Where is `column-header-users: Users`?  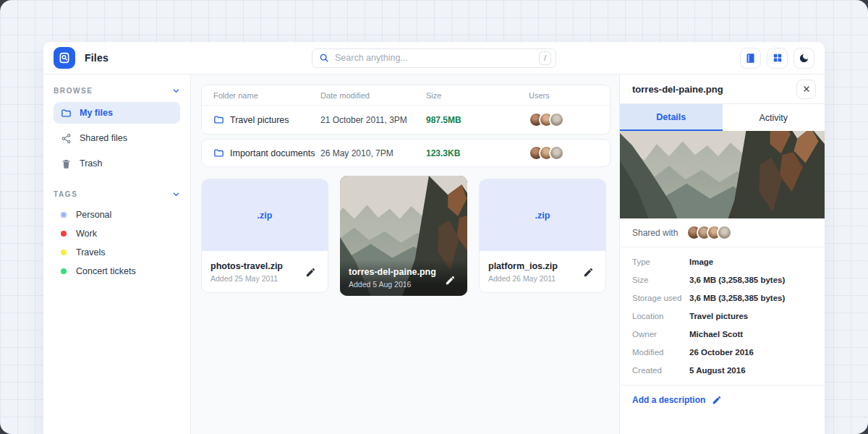 column-header-users: Users is located at coordinates (563, 95).